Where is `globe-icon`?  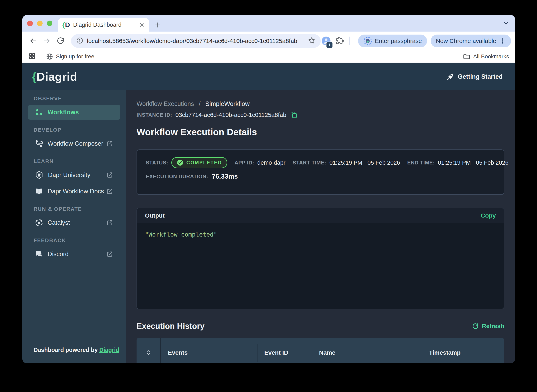
globe-icon is located at coordinates (50, 56).